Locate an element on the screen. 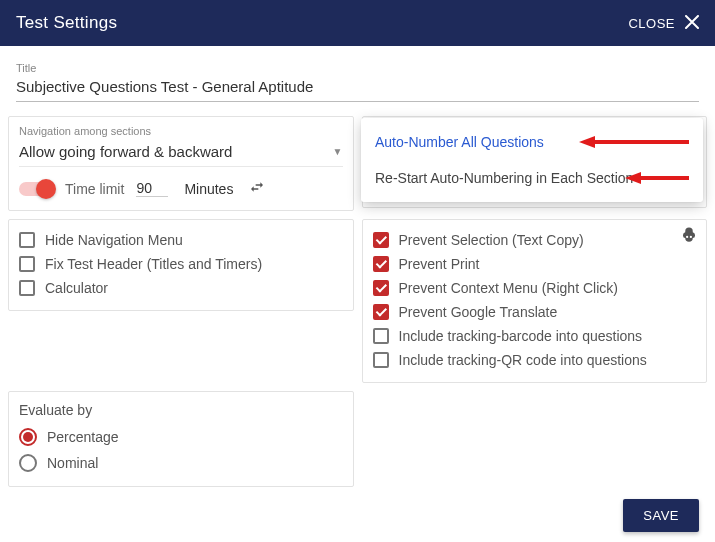  dialog-header: Test Settings CLOSE is located at coordinates (358, 23).